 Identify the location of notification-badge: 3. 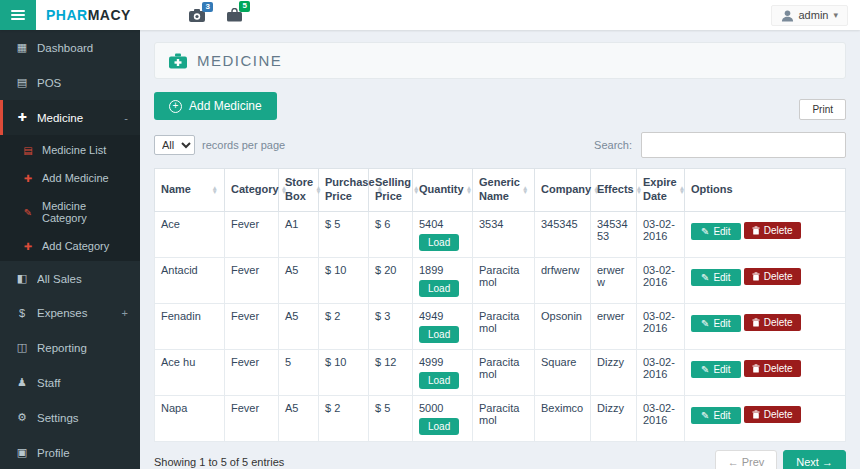
(207, 8).